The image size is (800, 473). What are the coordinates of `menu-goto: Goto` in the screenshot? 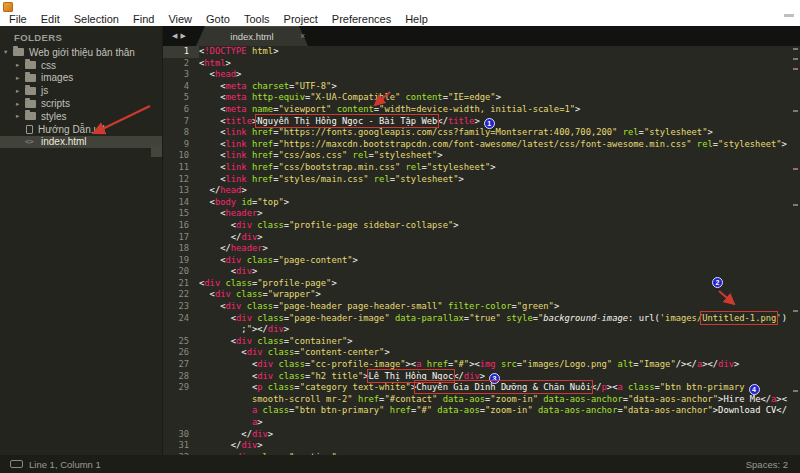 It's located at (218, 19).